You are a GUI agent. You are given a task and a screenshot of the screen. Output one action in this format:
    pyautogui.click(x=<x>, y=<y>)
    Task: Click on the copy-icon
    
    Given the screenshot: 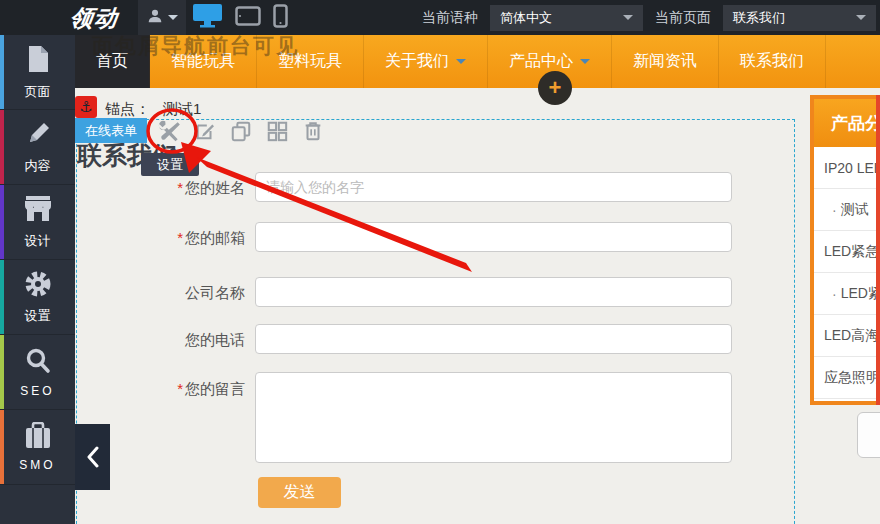 What is the action you would take?
    pyautogui.click(x=241, y=131)
    